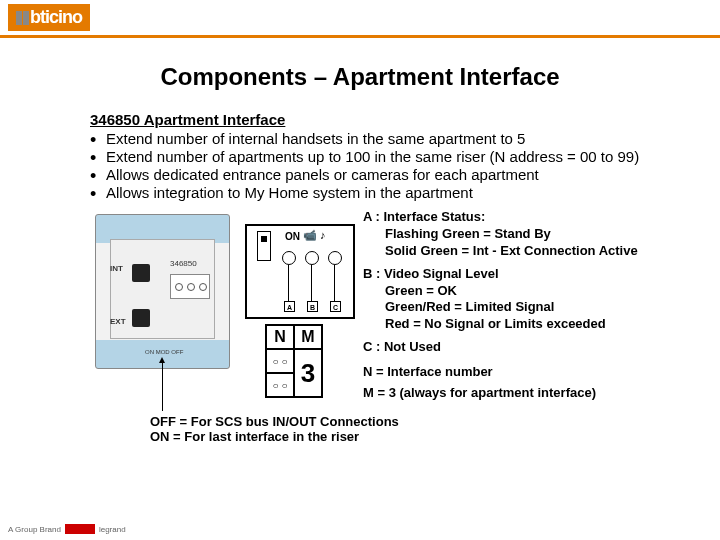 The width and height of the screenshot is (720, 540). Describe the element at coordinates (312, 306) in the screenshot. I see `label-b: B` at that location.